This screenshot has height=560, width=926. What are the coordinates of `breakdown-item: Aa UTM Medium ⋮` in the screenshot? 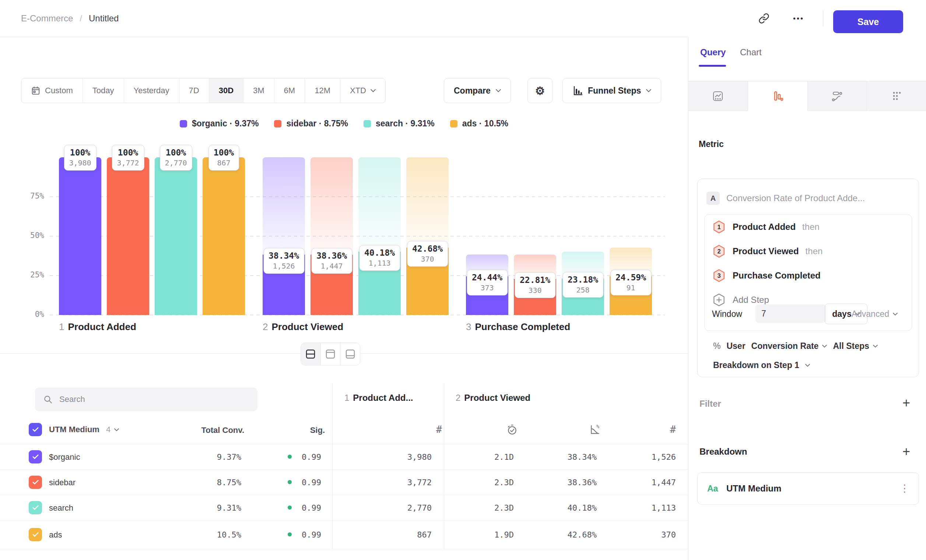 It's located at (808, 489).